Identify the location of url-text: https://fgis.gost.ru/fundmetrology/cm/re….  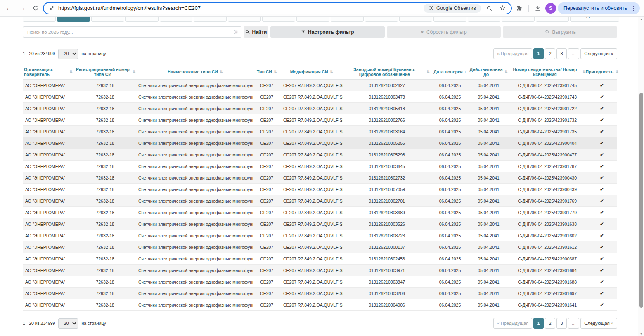
(130, 8).